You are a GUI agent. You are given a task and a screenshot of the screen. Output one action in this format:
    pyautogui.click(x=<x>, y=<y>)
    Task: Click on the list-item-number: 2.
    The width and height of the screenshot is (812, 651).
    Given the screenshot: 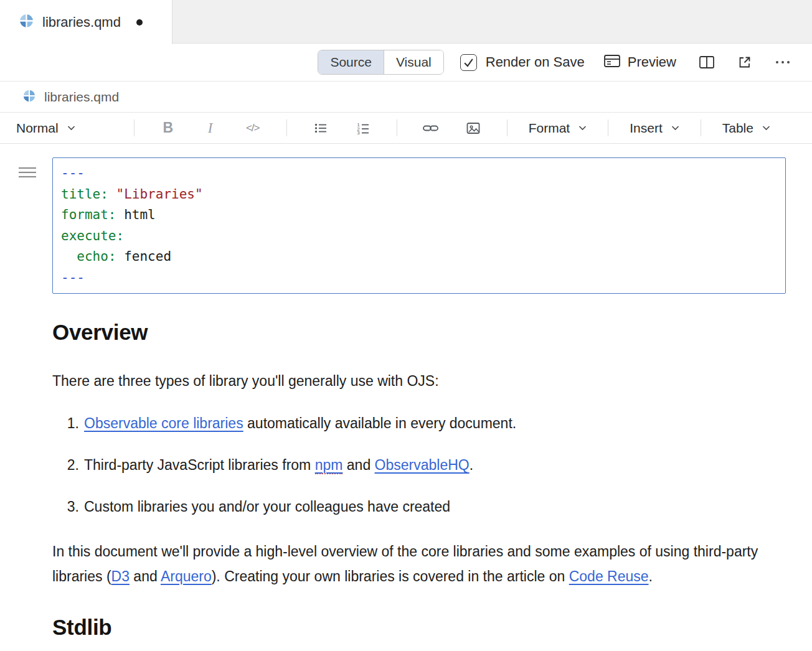 What is the action you would take?
    pyautogui.click(x=66, y=465)
    